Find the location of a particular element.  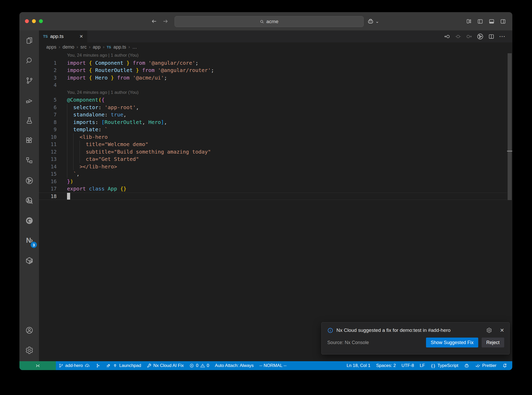

search-sidebar-icon is located at coordinates (29, 60).